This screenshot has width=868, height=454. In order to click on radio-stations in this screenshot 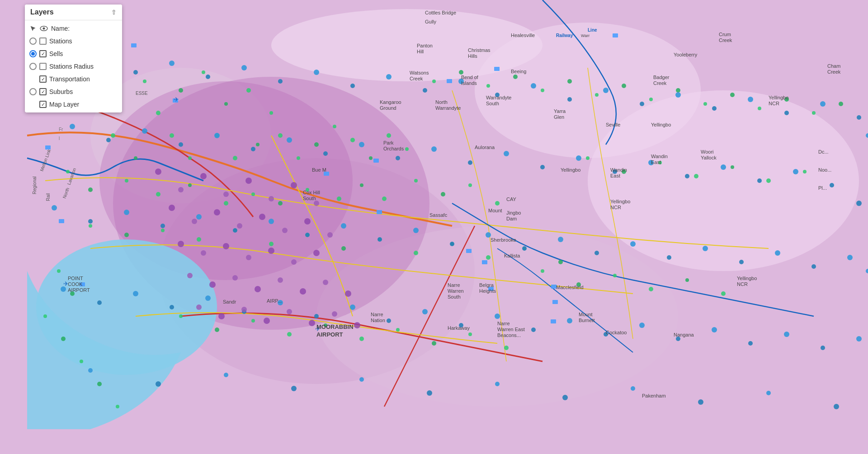, I will do `click(33, 41)`.